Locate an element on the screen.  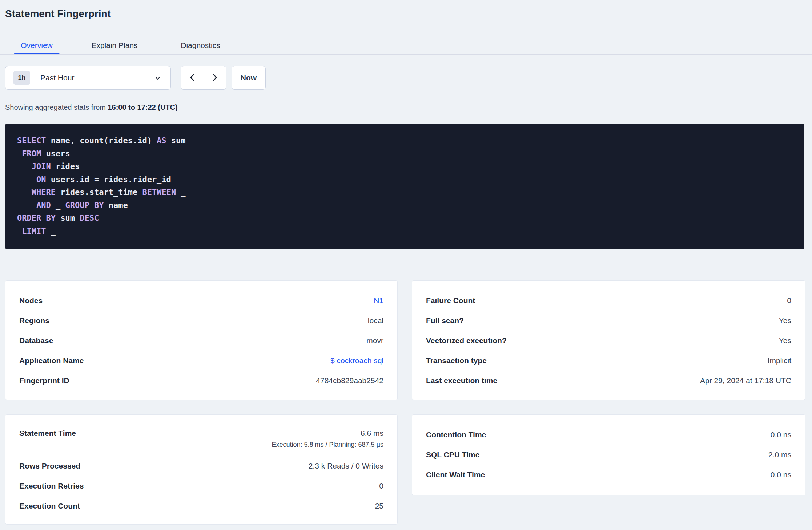
next-time-window-button is located at coordinates (215, 78).